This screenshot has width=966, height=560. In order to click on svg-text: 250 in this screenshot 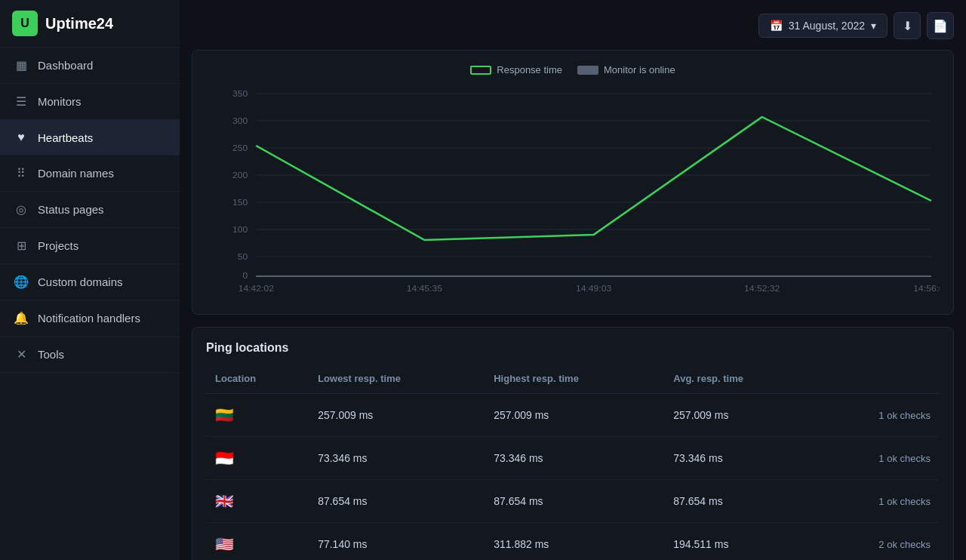, I will do `click(240, 148)`.